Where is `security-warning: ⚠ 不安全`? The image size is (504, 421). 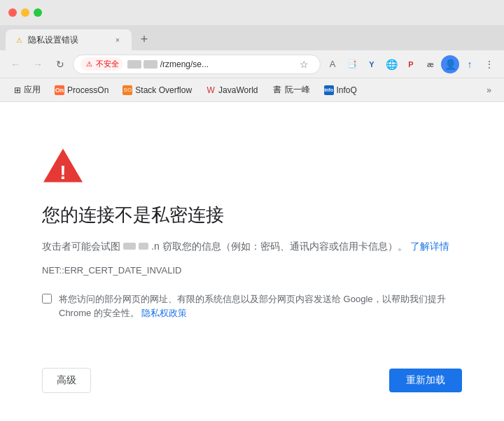
security-warning: ⚠ 不安全 is located at coordinates (102, 64).